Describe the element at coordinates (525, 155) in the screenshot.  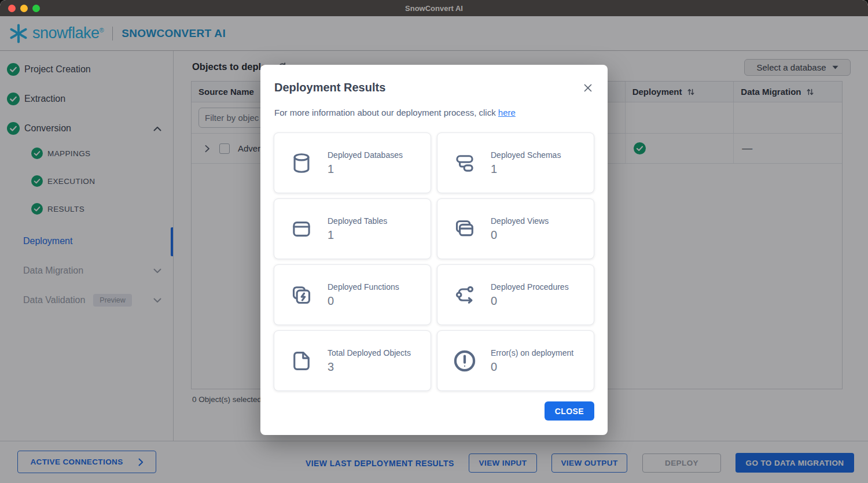
I see `card-label: Deployed Schemas` at that location.